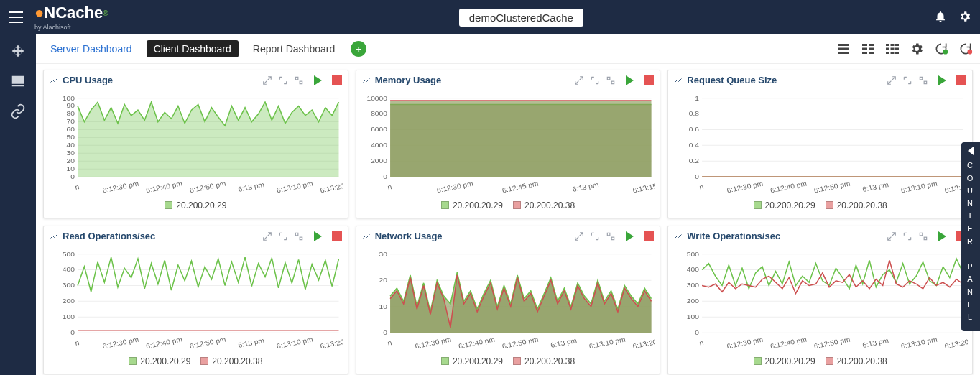 The height and width of the screenshot is (375, 980). Describe the element at coordinates (18, 51) in the screenshot. I see `topology-icon` at that location.